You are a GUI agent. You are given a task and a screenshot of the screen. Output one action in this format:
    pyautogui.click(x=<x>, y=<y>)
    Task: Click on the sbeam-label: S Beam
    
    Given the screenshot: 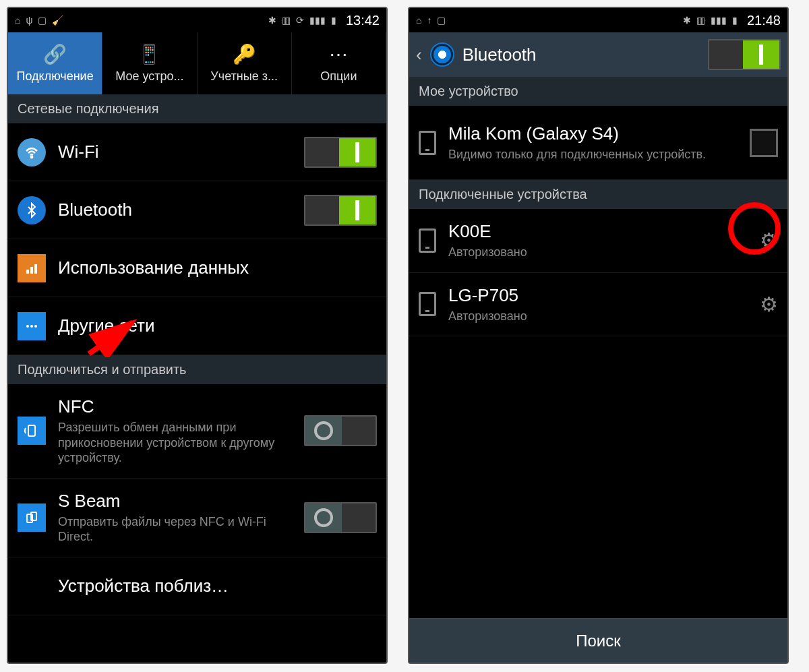 What is the action you would take?
    pyautogui.click(x=175, y=501)
    